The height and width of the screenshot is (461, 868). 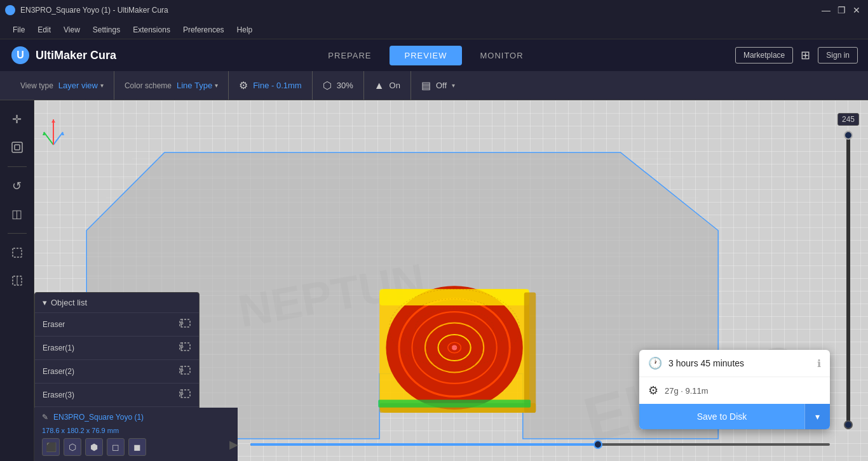 I want to click on layer-thumb-top, so click(x=848, y=135).